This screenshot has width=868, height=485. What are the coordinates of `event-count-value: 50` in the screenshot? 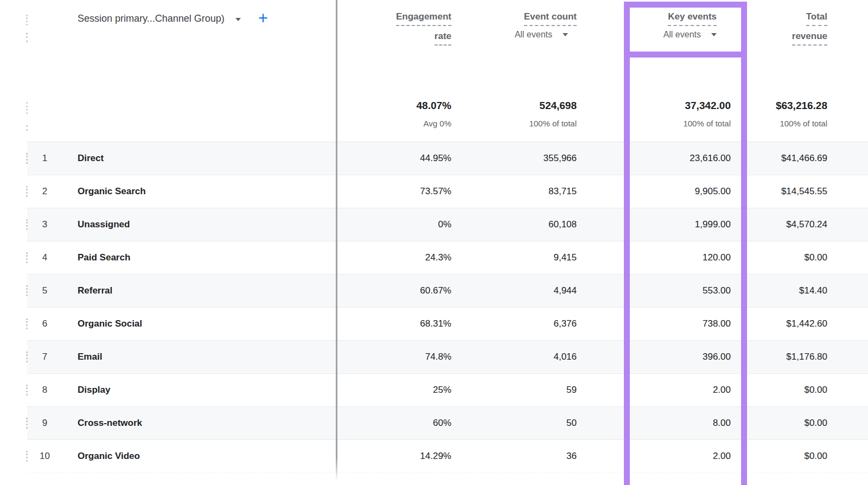 It's located at (526, 423).